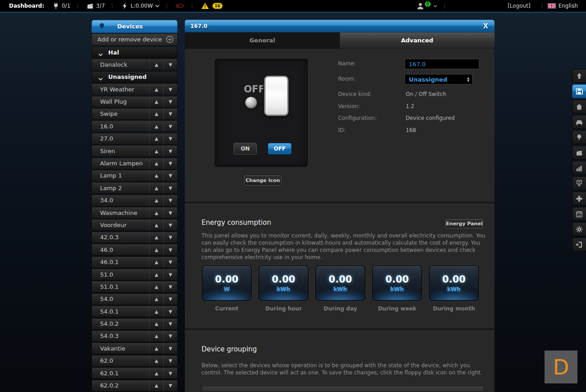  What do you see at coordinates (134, 188) in the screenshot?
I see `device-row: Lamp 2▲▼` at bounding box center [134, 188].